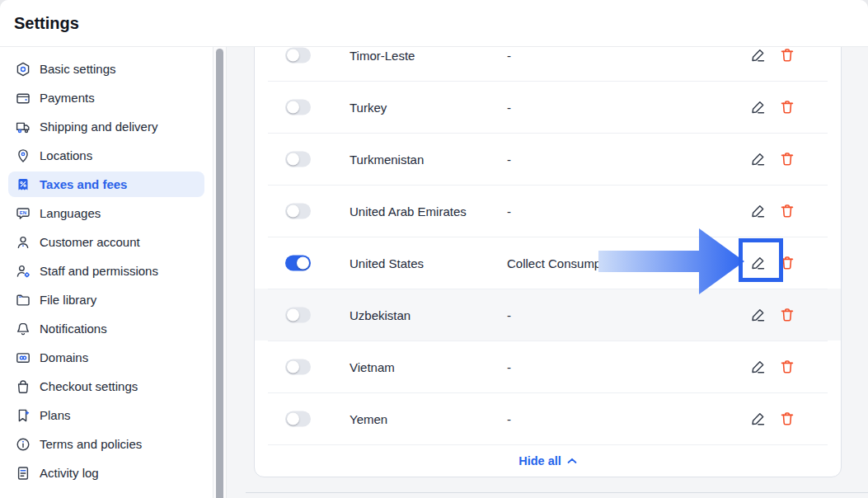 The width and height of the screenshot is (868, 498). What do you see at coordinates (547, 419) in the screenshot?
I see `table-row: Yemen -` at bounding box center [547, 419].